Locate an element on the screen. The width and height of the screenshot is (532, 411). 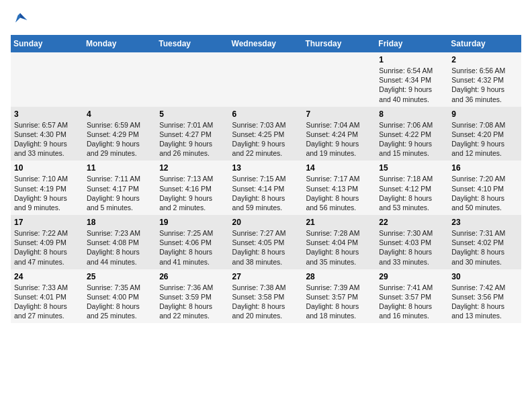
day-number: 4 is located at coordinates (120, 114).